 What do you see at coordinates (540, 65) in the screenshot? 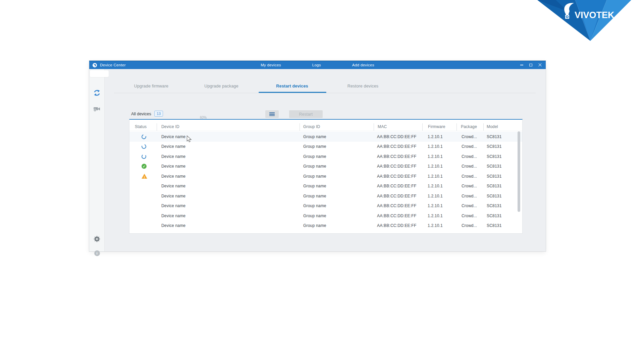
I see `close-button` at bounding box center [540, 65].